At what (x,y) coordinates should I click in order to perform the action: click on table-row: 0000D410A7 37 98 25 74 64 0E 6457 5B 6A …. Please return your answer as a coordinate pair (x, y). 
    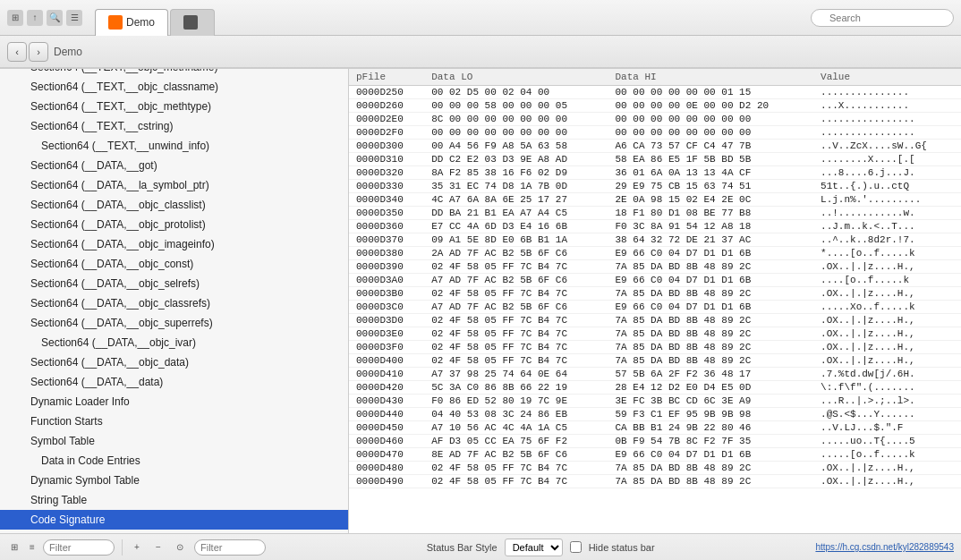
    Looking at the image, I should click on (655, 374).